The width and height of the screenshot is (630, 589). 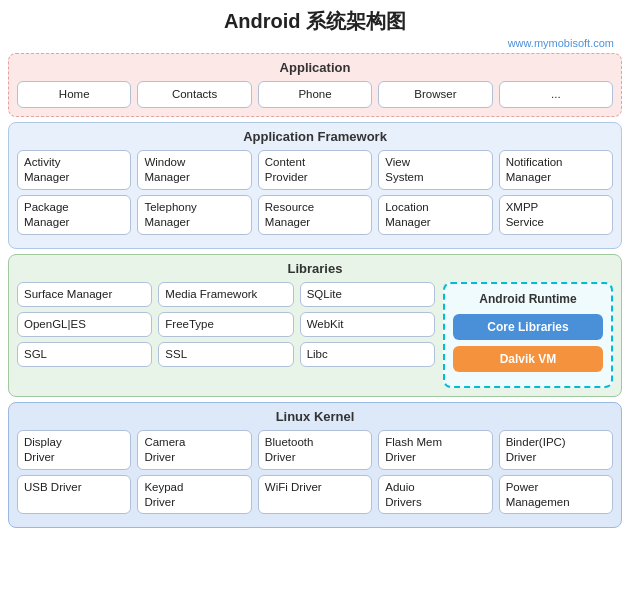 What do you see at coordinates (226, 324) in the screenshot?
I see `lib-row2: OpenGL|ES FreeType WebKit` at bounding box center [226, 324].